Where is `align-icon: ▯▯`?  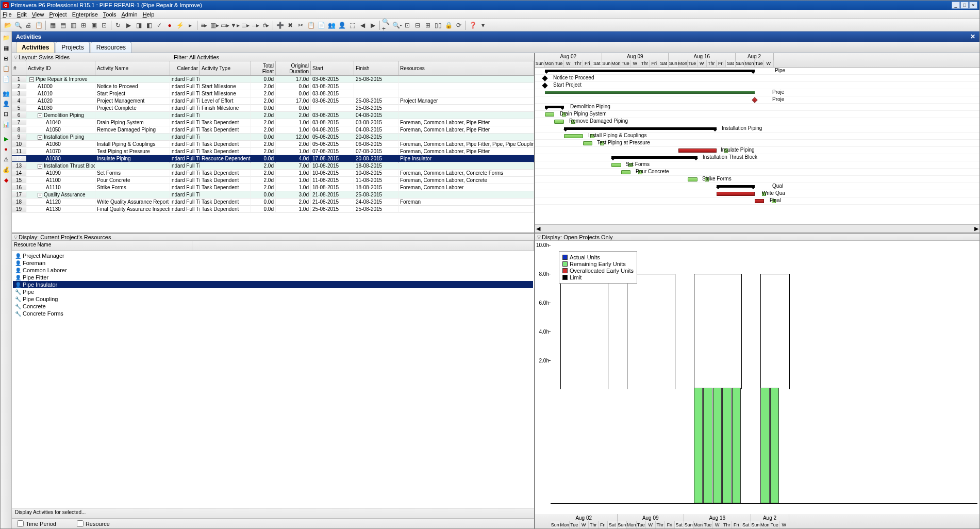
align-icon: ▯▯ is located at coordinates (438, 25).